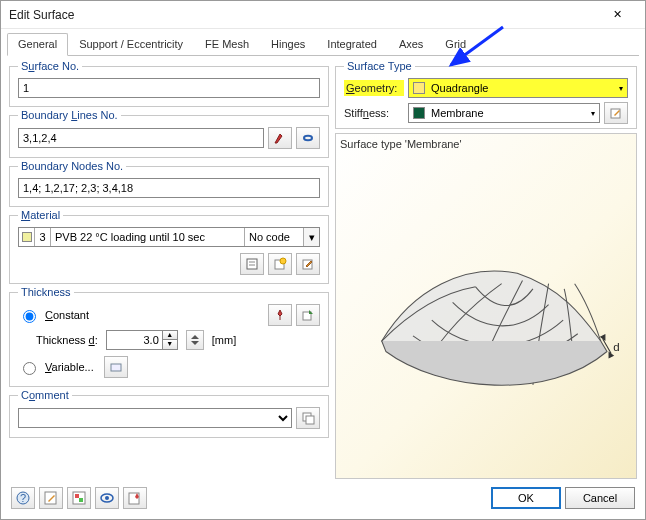 The height and width of the screenshot is (520, 646). Describe the element at coordinates (618, 14) in the screenshot. I see `close-icon: ✕` at that location.